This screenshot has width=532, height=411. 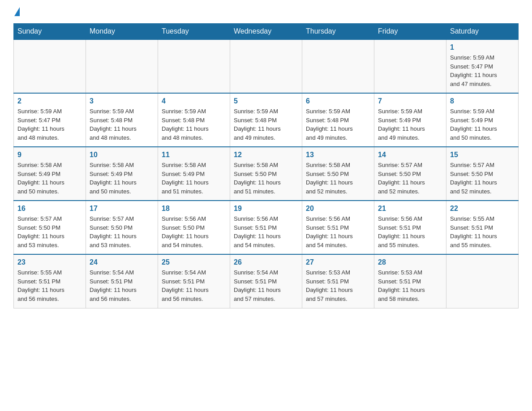 What do you see at coordinates (483, 120) in the screenshot?
I see `calendar-cell: 8Sunrise: 5:59 AMSunset: 5:49 PMDaylight…` at bounding box center [483, 120].